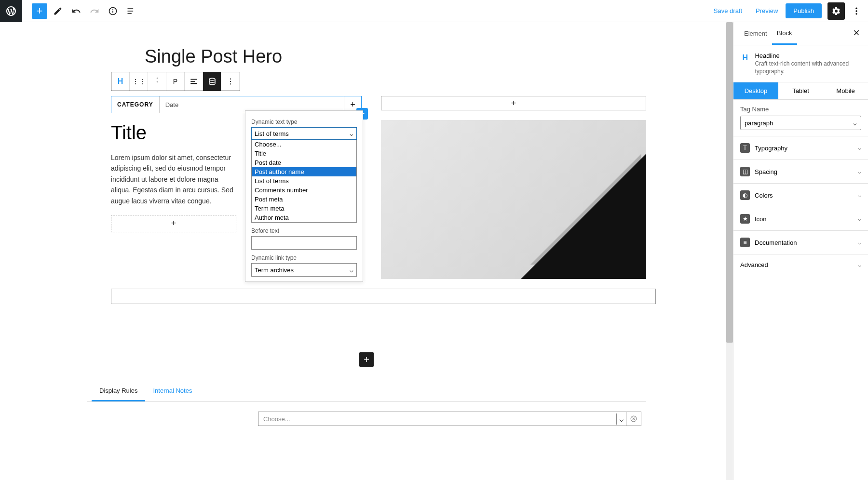  What do you see at coordinates (304, 208) in the screenshot?
I see `text-type-option: Term meta` at bounding box center [304, 208].